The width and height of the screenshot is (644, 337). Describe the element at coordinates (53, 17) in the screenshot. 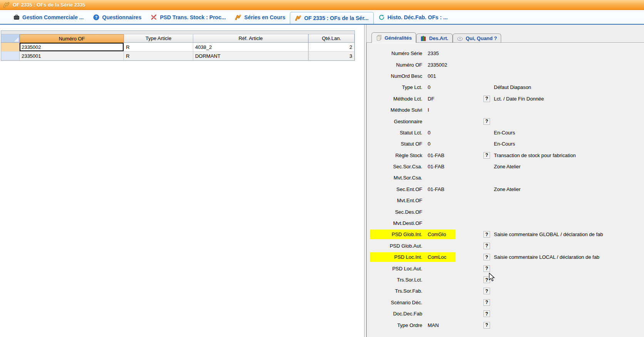

I see `main-tab-label: Gestion Commerciale ...` at that location.